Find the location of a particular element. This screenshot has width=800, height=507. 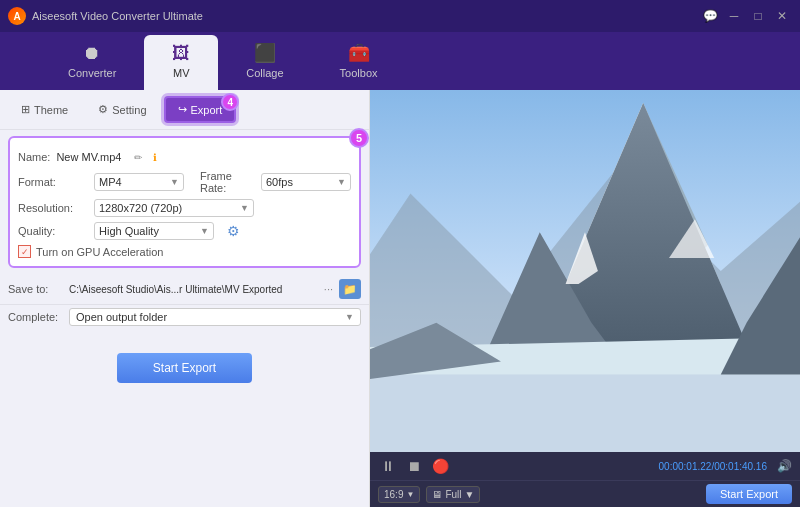

chat-button: 💬 is located at coordinates (710, 16).